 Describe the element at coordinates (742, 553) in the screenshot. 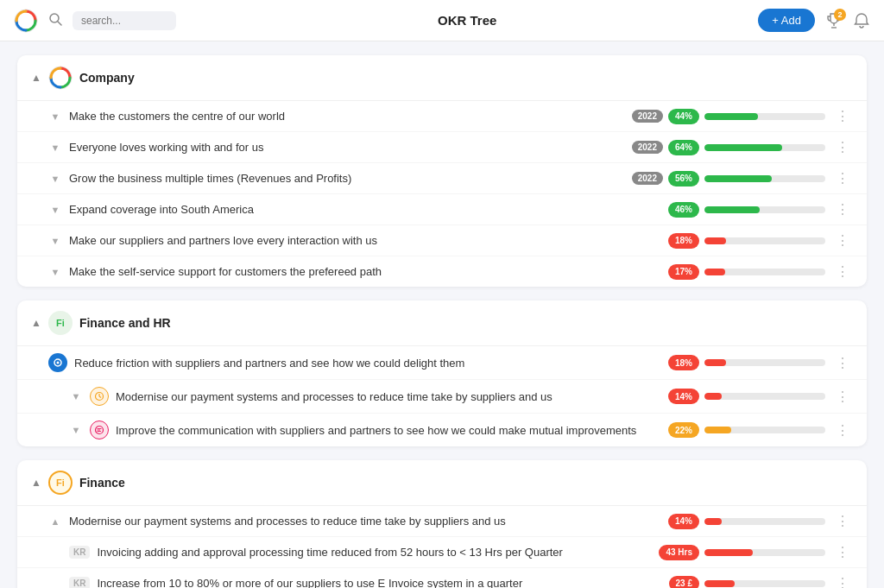

I see `progress-area: 43 Hrs` at that location.